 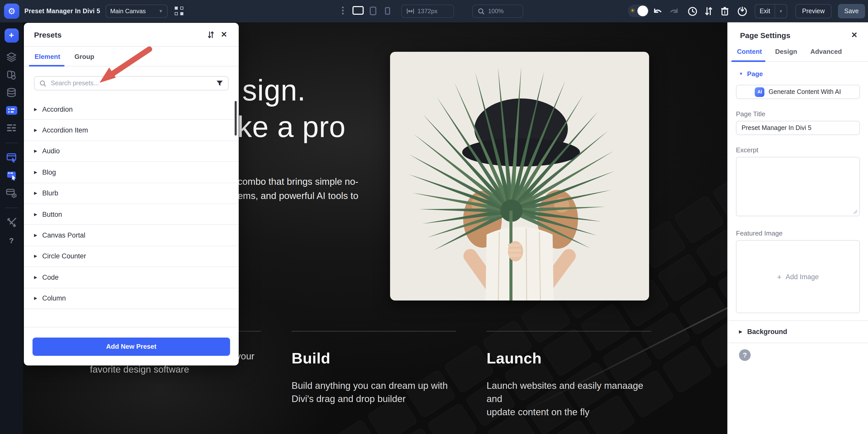 I want to click on trash-button, so click(x=725, y=11).